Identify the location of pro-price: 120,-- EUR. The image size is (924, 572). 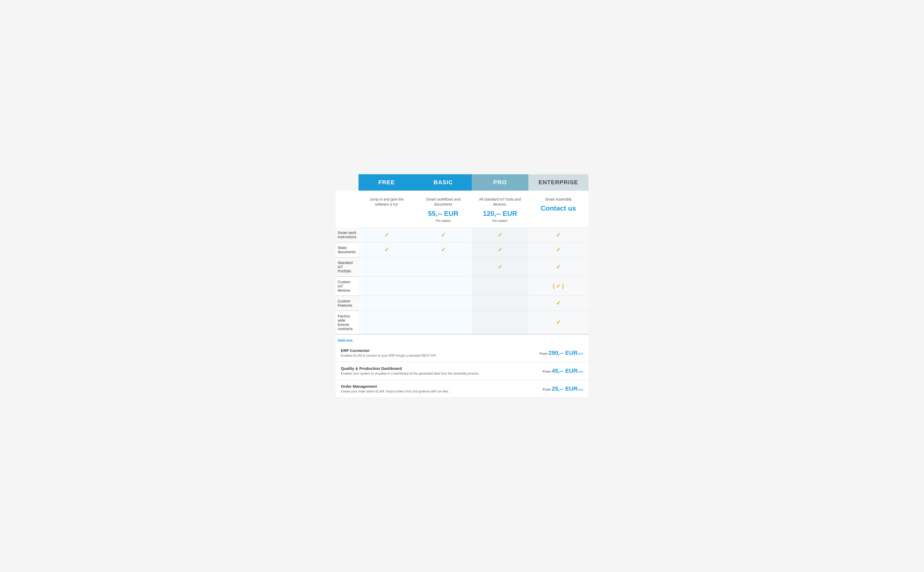
(500, 213).